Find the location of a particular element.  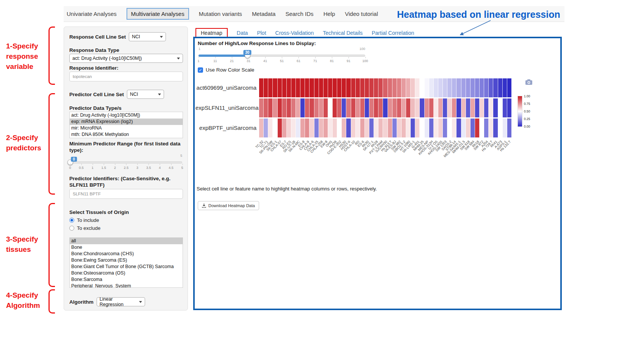

annotation-step1-line: 1-Specify is located at coordinates (22, 46).